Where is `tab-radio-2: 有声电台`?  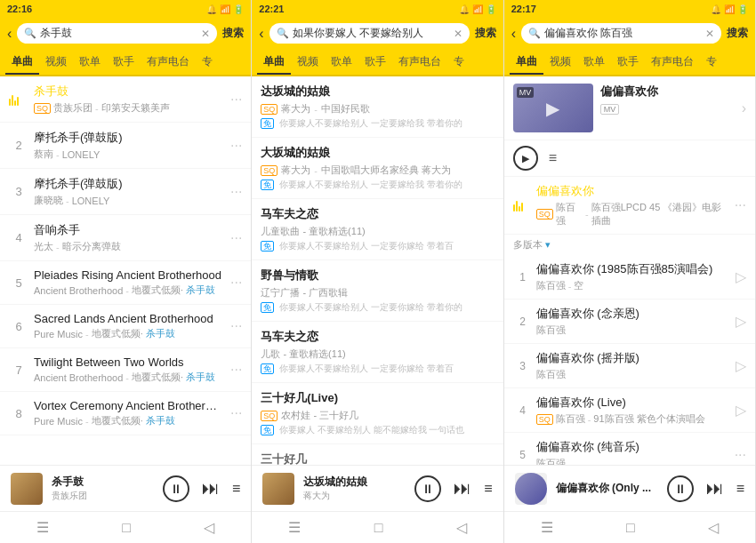 tab-radio-2: 有声电台 is located at coordinates (420, 62).